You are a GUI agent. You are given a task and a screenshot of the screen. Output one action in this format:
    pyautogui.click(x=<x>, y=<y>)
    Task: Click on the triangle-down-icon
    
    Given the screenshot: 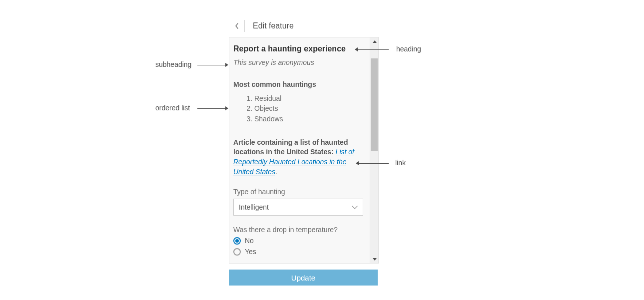 What is the action you would take?
    pyautogui.click(x=375, y=260)
    